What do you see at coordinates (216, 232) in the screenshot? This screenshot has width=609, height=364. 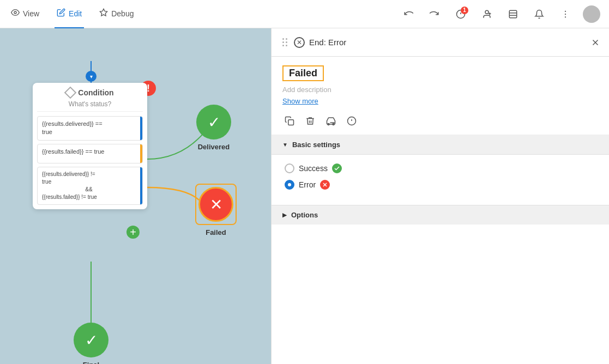 I see `failed-label: Failed` at bounding box center [216, 232].